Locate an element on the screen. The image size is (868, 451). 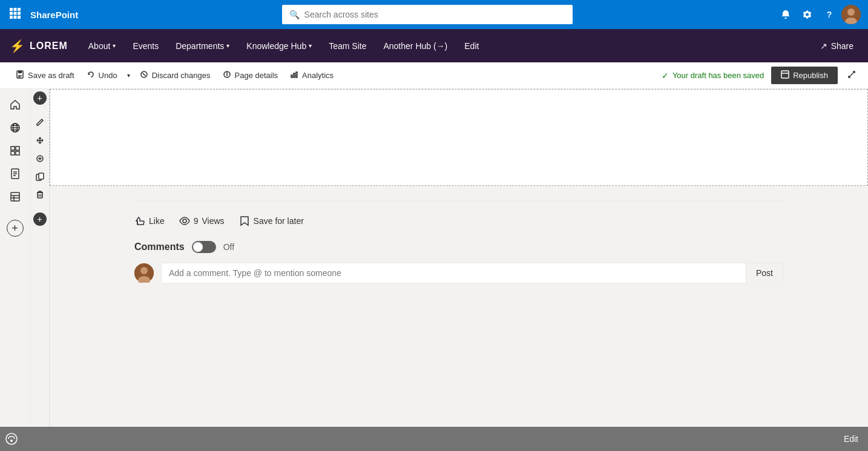
delete-section-icon is located at coordinates (40, 195).